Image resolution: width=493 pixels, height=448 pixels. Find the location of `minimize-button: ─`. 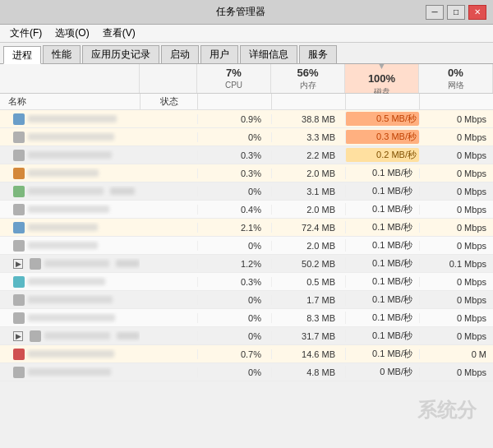

minimize-button: ─ is located at coordinates (435, 12).